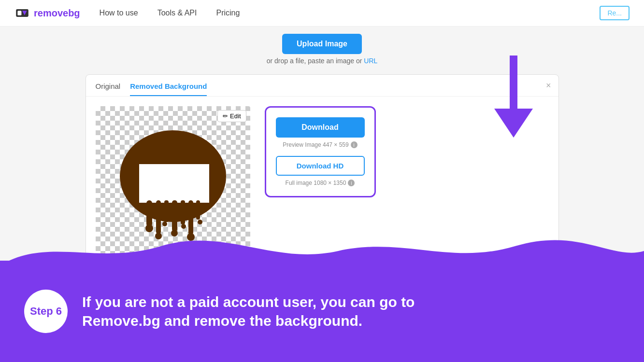 The image size is (644, 362). I want to click on logo: removebg, so click(47, 13).